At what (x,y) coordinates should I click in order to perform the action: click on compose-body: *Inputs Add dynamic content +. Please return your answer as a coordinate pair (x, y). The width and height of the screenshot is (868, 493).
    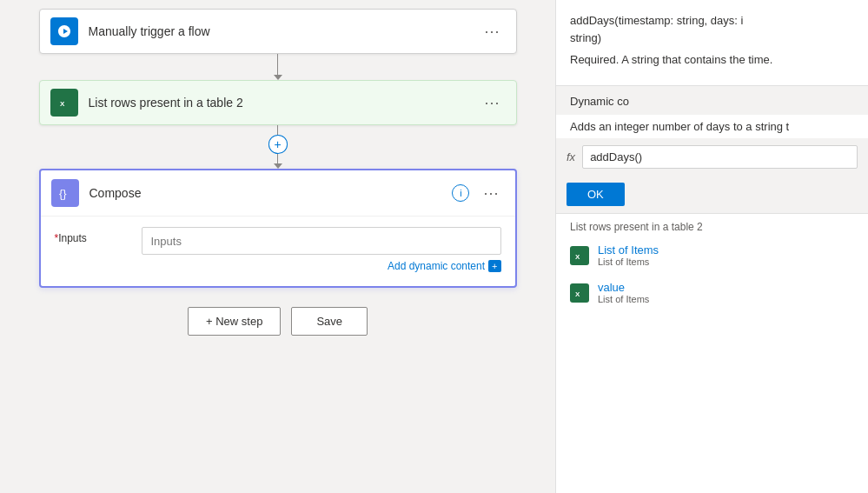
    Looking at the image, I should click on (278, 251).